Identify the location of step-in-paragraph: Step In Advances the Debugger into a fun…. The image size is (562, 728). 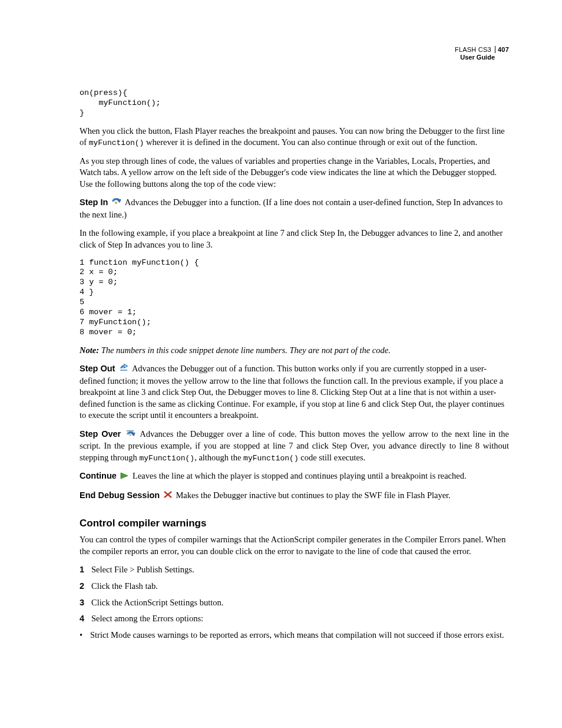
(295, 209).